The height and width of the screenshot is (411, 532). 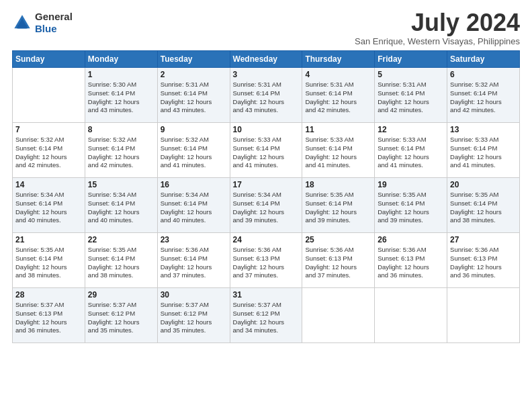 I want to click on calendar-cell: 27Sunrise: 5:36 AMSunset: 6:13 PMDayligh…, so click(x=484, y=261).